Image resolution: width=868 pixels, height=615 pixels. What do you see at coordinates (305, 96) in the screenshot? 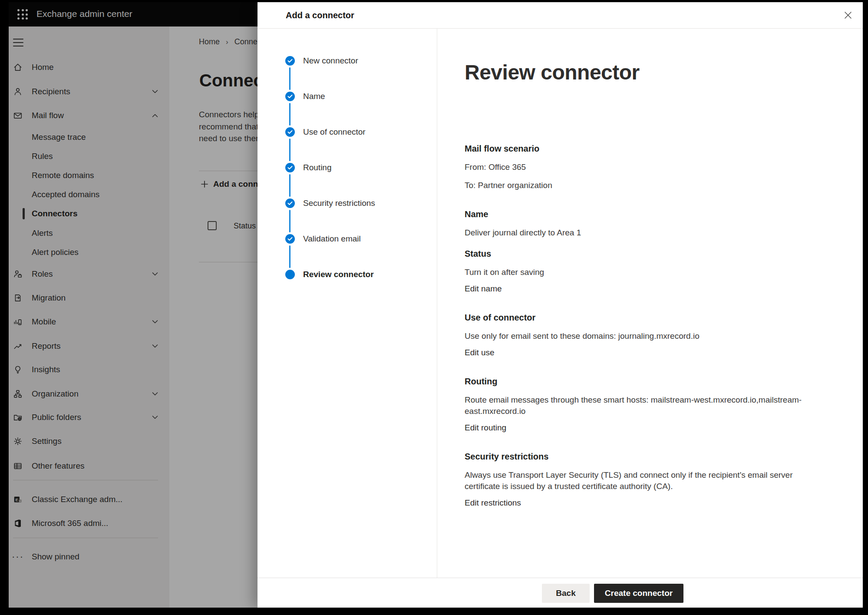
I see `step-name: Name` at bounding box center [305, 96].